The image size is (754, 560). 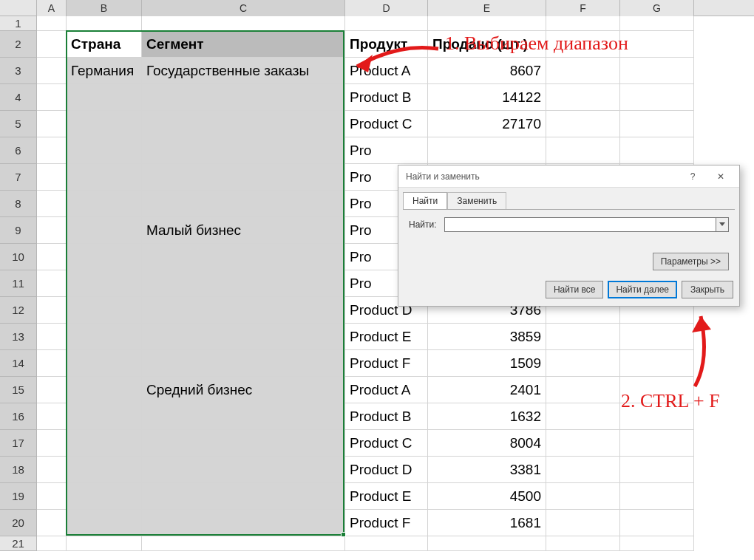 I want to click on cell-B5, so click(x=104, y=124).